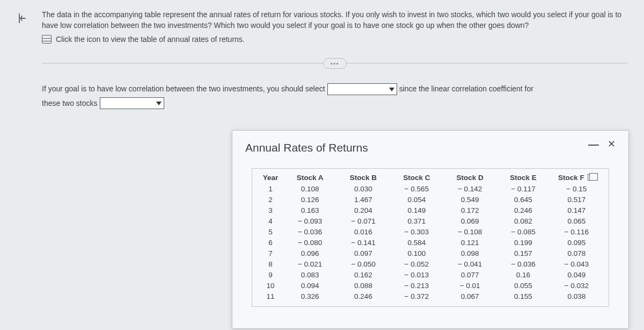  Describe the element at coordinates (430, 200) in the screenshot. I see `table-row: 20.1261.4670.0540.5490.6450.517` at that location.